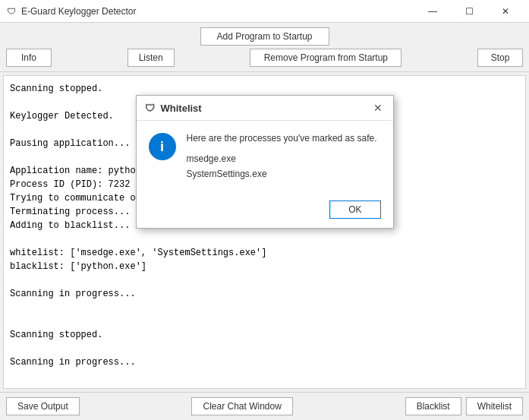 The width and height of the screenshot is (529, 420). What do you see at coordinates (500, 58) in the screenshot?
I see `stop-button: Stop` at bounding box center [500, 58].